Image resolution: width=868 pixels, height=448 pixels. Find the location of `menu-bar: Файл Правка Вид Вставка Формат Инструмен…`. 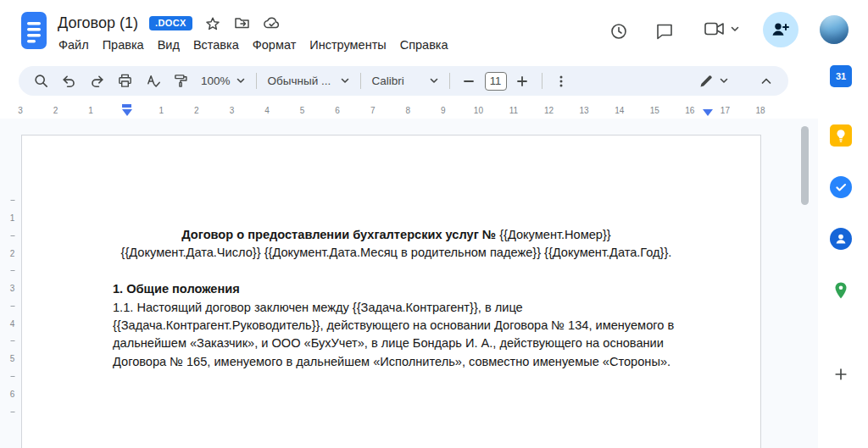

menu-bar: Файл Правка Вид Вставка Формат Инструмен… is located at coordinates (253, 45).